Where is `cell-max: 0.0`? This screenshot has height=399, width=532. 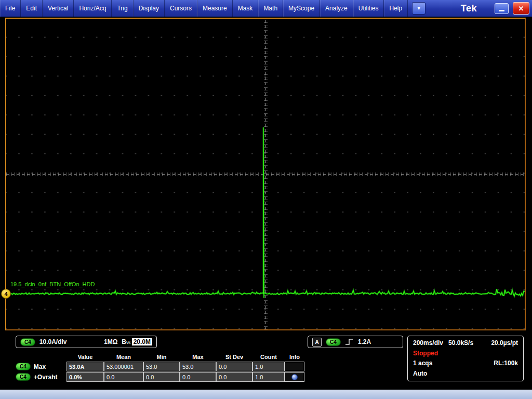 cell-max: 0.0 is located at coordinates (198, 377).